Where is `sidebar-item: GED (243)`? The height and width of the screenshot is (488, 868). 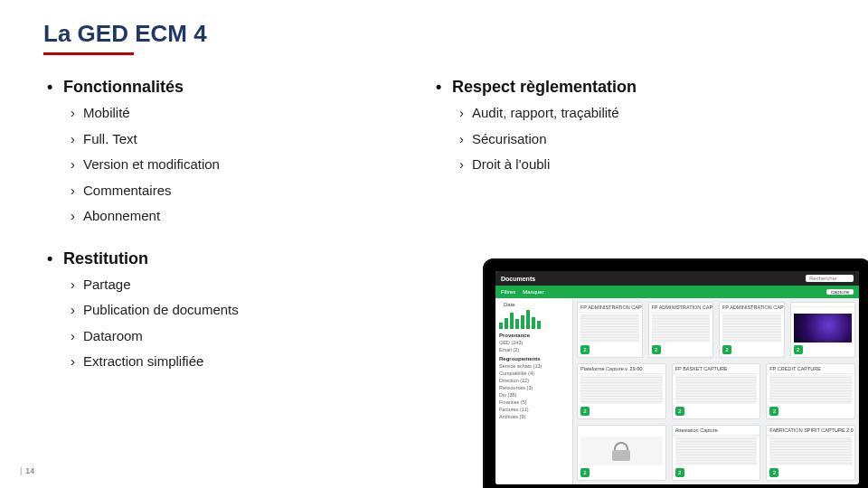
sidebar-item: GED (243) is located at coordinates (533, 343).